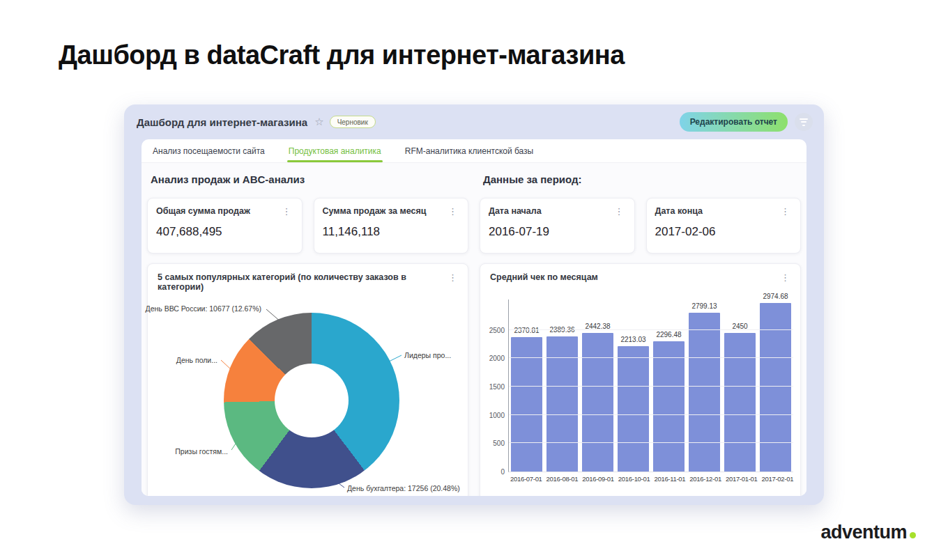 The width and height of the screenshot is (948, 560). I want to click on bar-slot: 2213.03, so click(633, 409).